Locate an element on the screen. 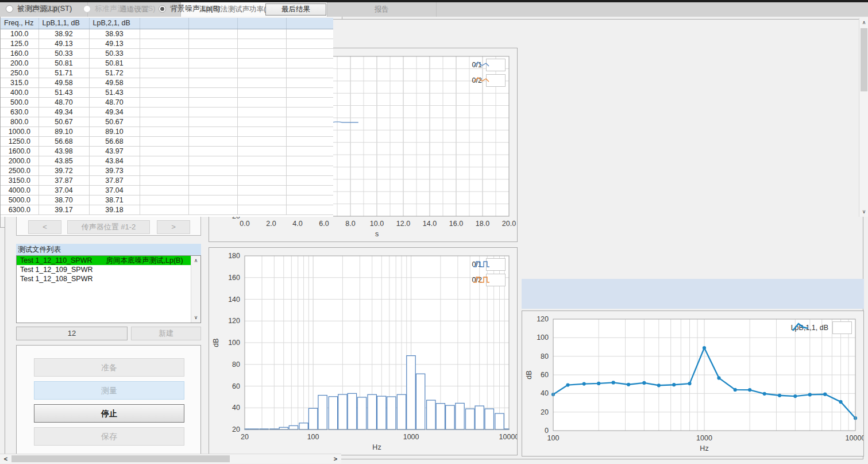 Image resolution: width=868 pixels, height=464 pixels. table-row: 4000.037.0437.04 is located at coordinates (167, 190).